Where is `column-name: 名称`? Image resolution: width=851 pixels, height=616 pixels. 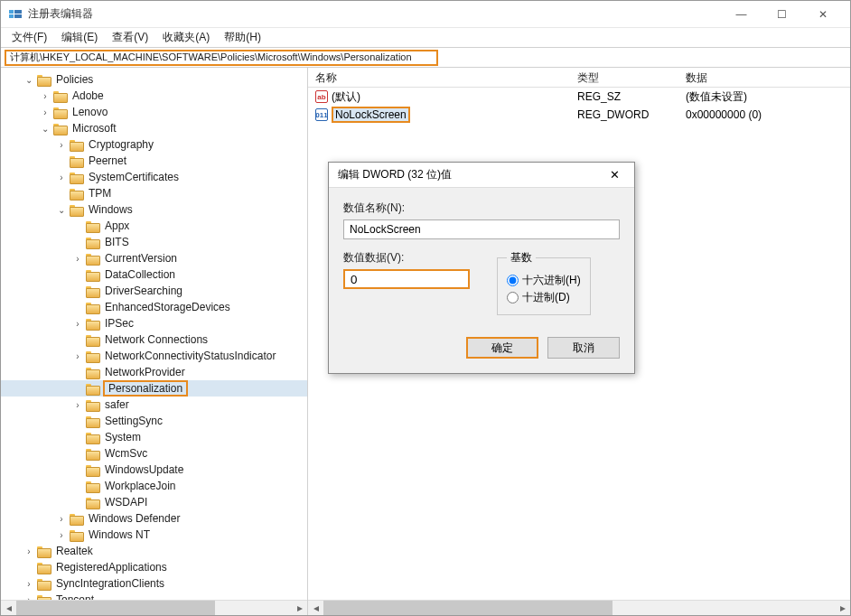
column-name: 名称 is located at coordinates (439, 78).